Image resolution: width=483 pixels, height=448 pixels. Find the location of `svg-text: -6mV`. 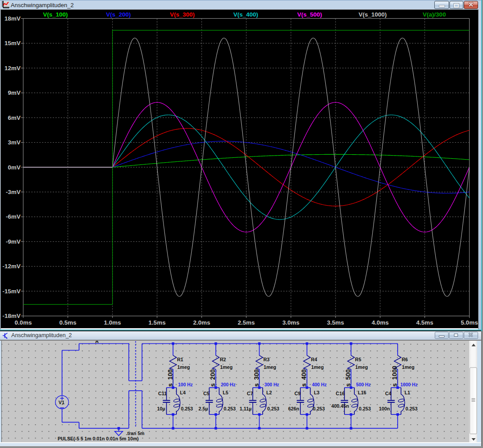

svg-text: -6mV is located at coordinates (13, 216).